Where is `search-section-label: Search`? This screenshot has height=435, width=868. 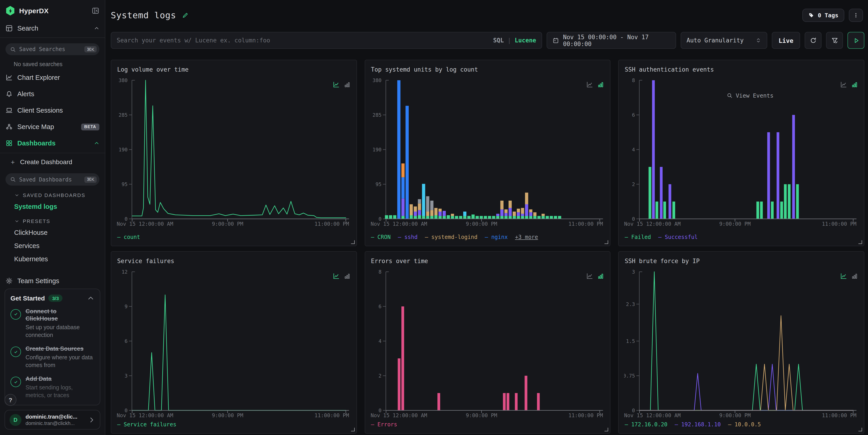
search-section-label: Search is located at coordinates (28, 28).